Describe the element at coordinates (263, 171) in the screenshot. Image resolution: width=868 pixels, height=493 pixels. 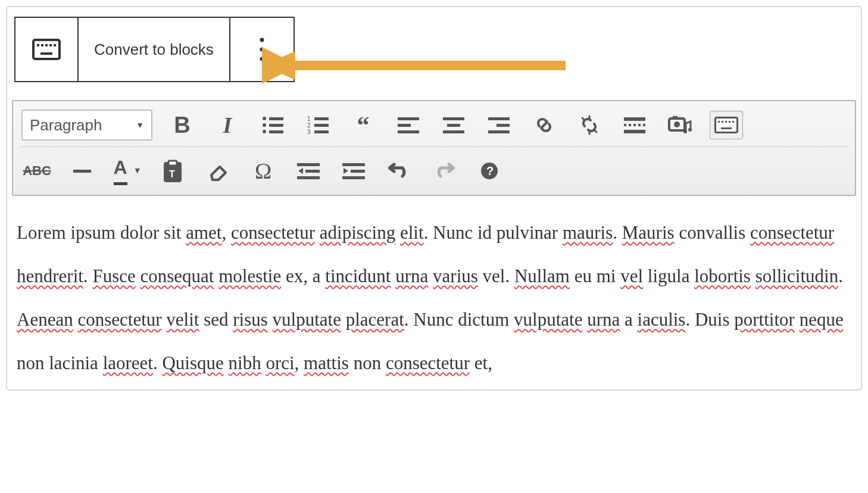
I see `special-character-button: Ω` at that location.